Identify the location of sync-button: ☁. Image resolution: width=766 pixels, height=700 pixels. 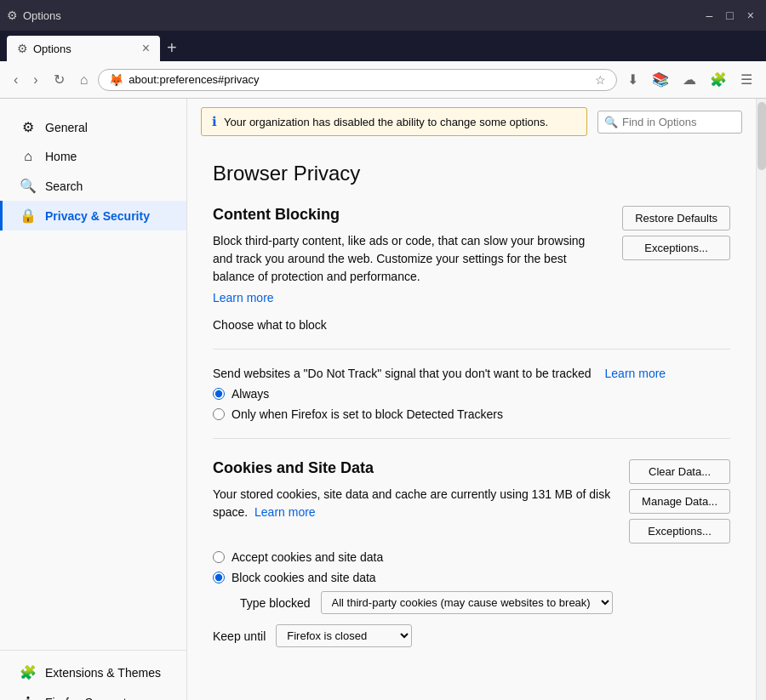
(689, 80).